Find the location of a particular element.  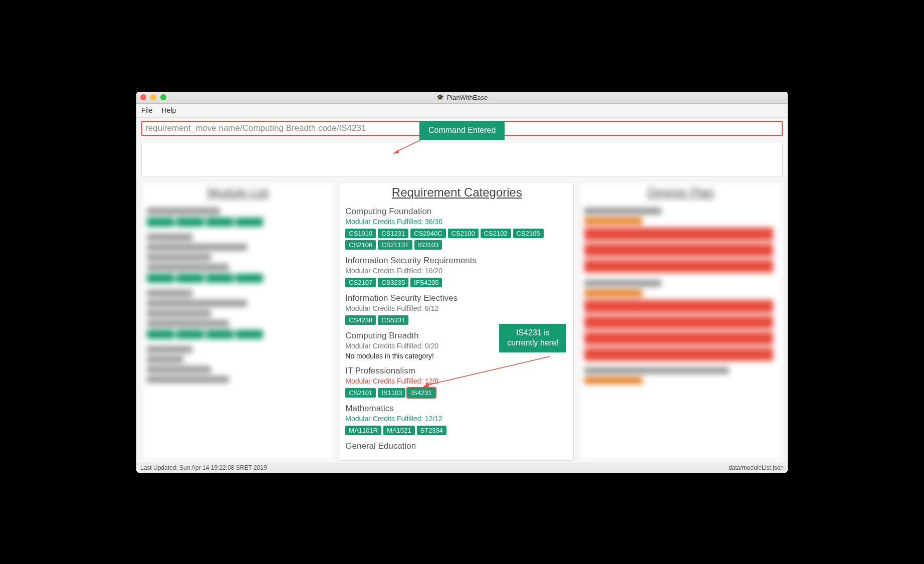

module-tag: CS2105 is located at coordinates (528, 234).